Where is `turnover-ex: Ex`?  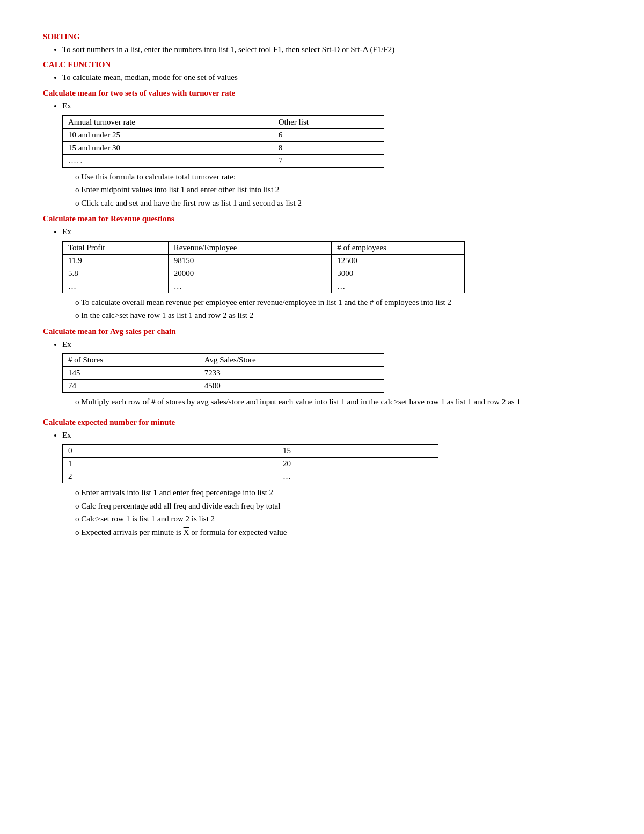 turnover-ex: Ex is located at coordinates (332, 106).